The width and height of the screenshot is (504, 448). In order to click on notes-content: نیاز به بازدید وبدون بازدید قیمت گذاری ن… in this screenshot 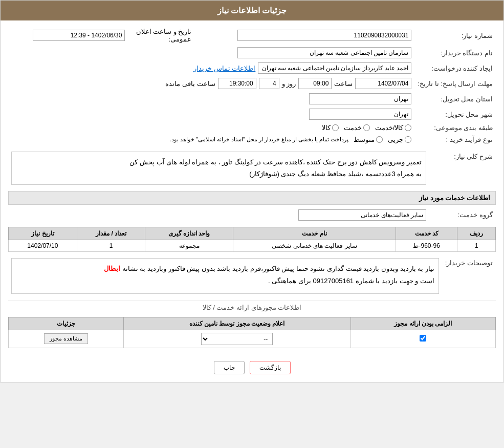, I will do `click(225, 276)`.